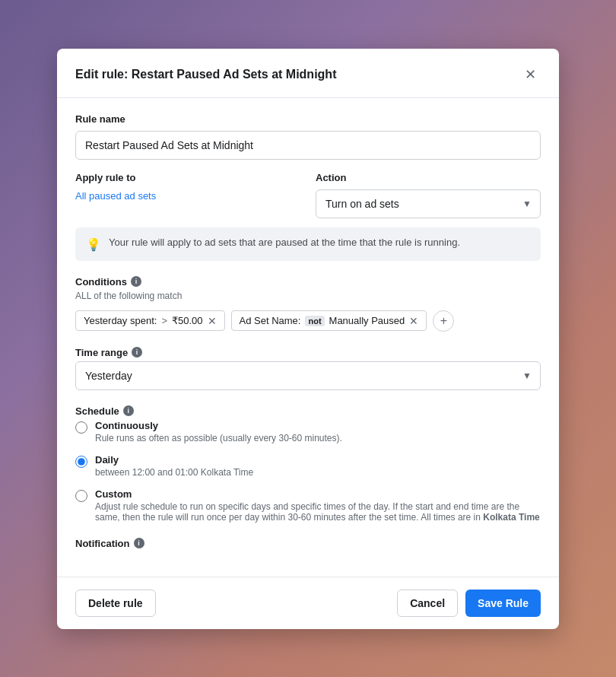 The width and height of the screenshot is (616, 677). Describe the element at coordinates (137, 352) in the screenshot. I see `time-range-info-icon: i` at that location.